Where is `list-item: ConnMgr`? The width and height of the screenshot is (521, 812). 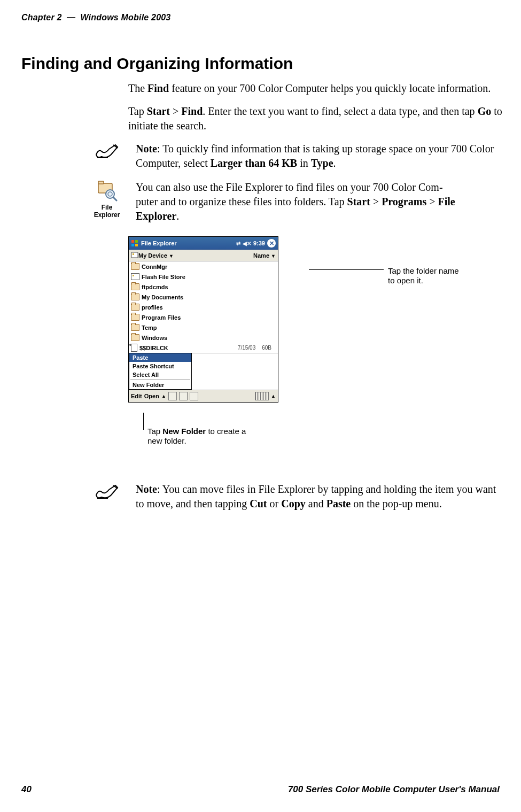 list-item: ConnMgr is located at coordinates (203, 266).